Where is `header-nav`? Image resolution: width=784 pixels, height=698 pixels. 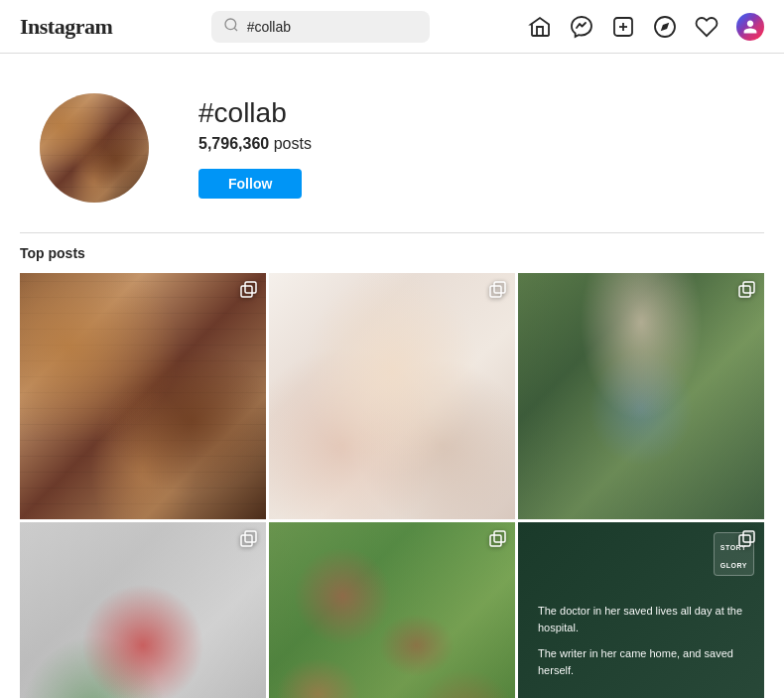
header-nav is located at coordinates (646, 27).